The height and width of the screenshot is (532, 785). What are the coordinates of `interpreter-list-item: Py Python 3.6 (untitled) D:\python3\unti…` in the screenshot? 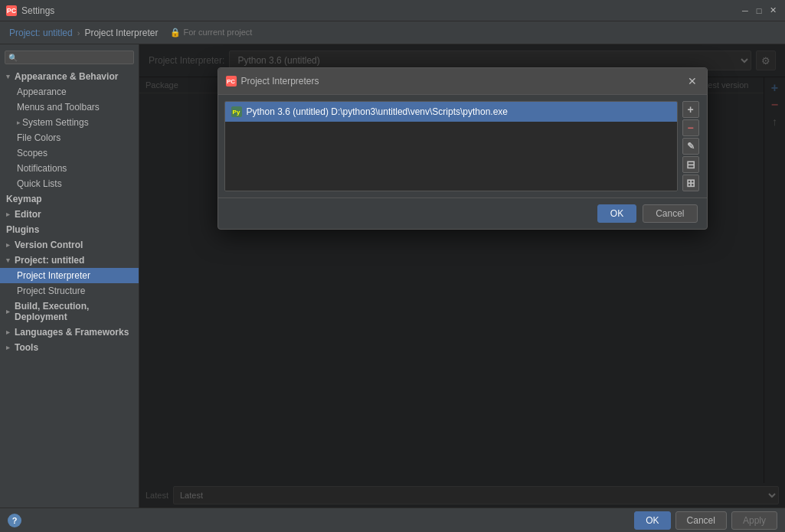 It's located at (451, 112).